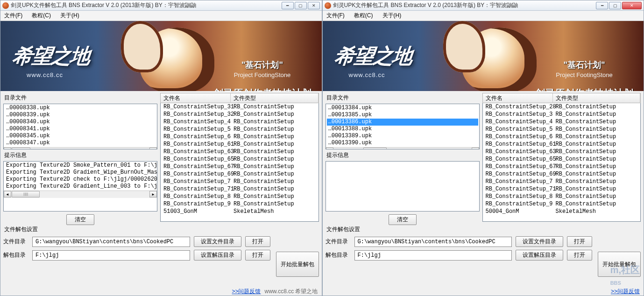  Describe the element at coordinates (240, 211) in the screenshot. I see `table-row: 51003_GonMSkeletalMesh` at that location.